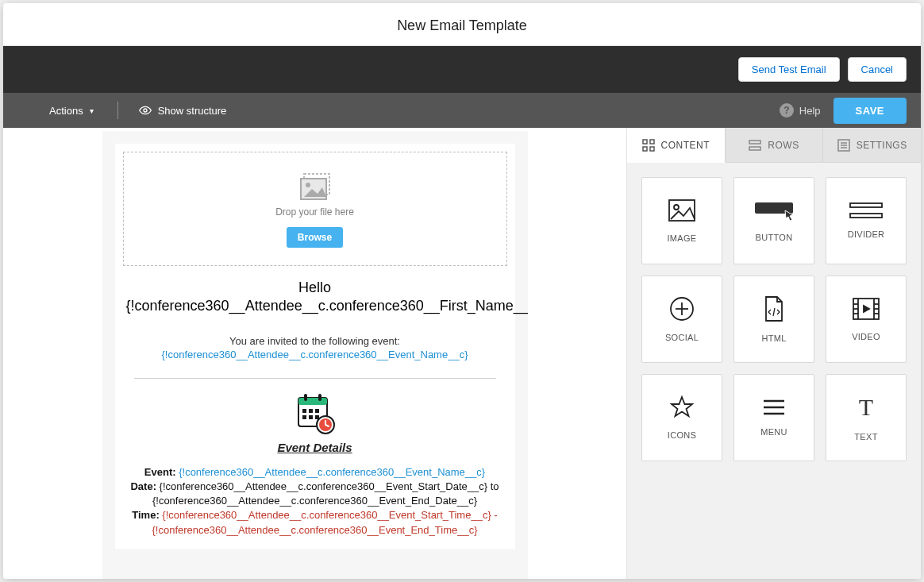 The image size is (924, 582). What do you see at coordinates (682, 309) in the screenshot?
I see `social-icon` at bounding box center [682, 309].